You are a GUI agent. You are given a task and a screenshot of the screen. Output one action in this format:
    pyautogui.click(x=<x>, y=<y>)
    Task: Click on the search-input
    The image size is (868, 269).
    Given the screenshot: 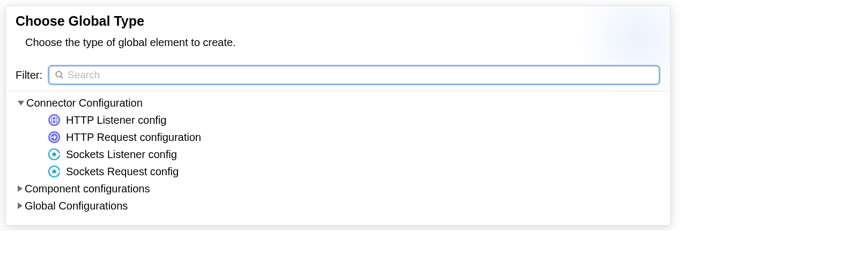 What is the action you would take?
    pyautogui.click(x=361, y=75)
    